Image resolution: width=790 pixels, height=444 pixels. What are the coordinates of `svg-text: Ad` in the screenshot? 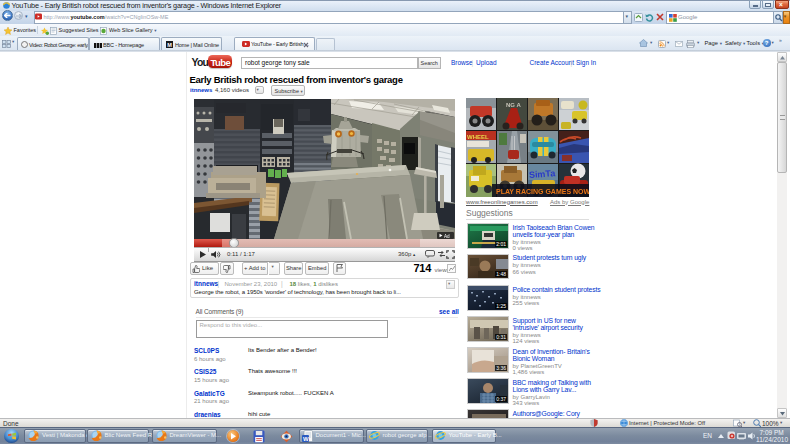 It's located at (447, 236).